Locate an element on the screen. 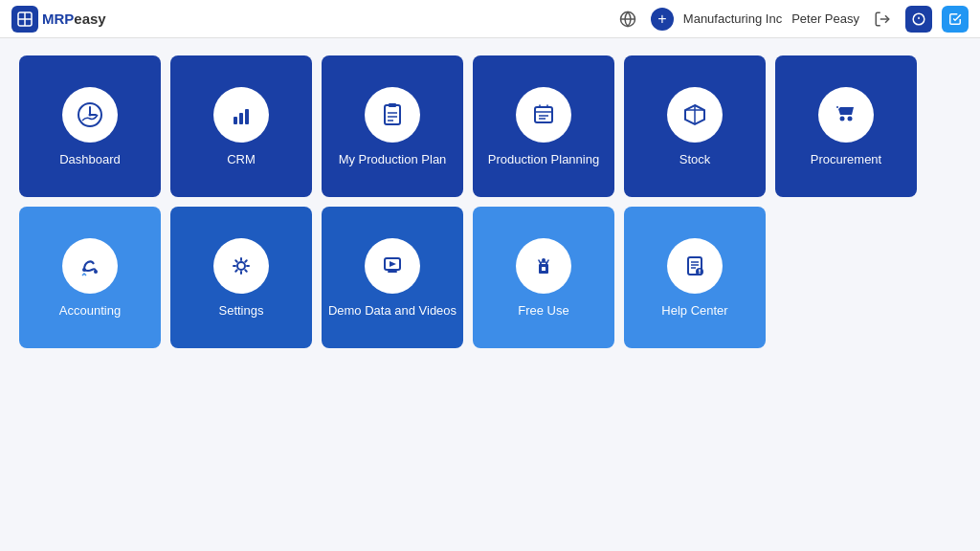  demo-data-label: Demo Data and Videos is located at coordinates (392, 310).